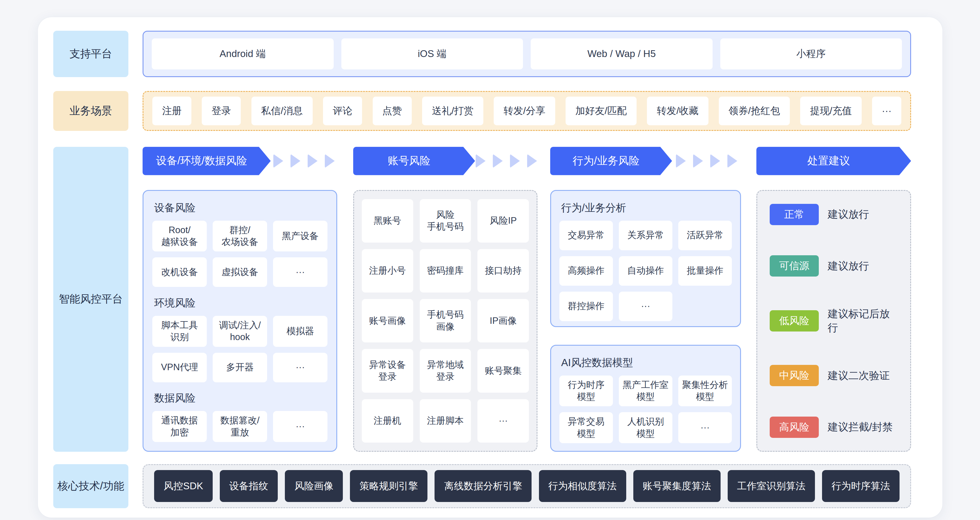 The height and width of the screenshot is (520, 980). What do you see at coordinates (445, 321) in the screenshot?
I see `risk-card: 手机号码 画像` at bounding box center [445, 321].